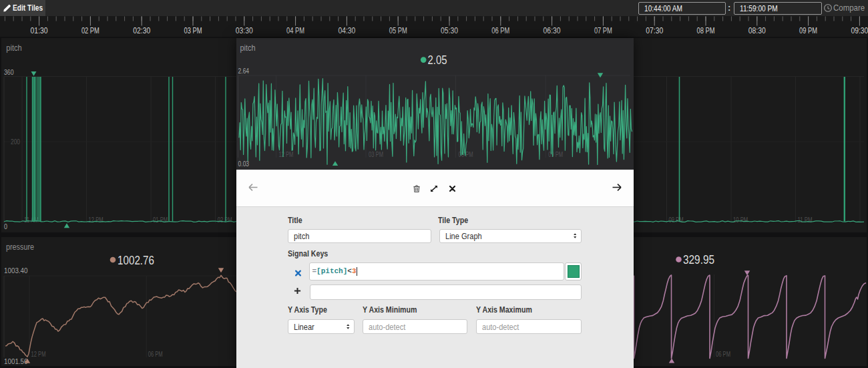 This screenshot has width=868, height=368. Describe the element at coordinates (39, 31) in the screenshot. I see `svg-text: 01:30` at that location.